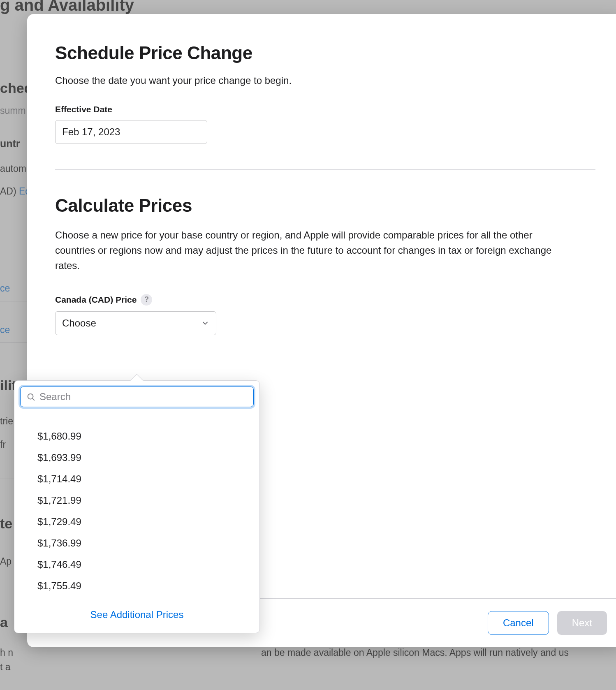 This screenshot has height=690, width=616. Describe the element at coordinates (146, 300) in the screenshot. I see `help-icon: ?` at that location.